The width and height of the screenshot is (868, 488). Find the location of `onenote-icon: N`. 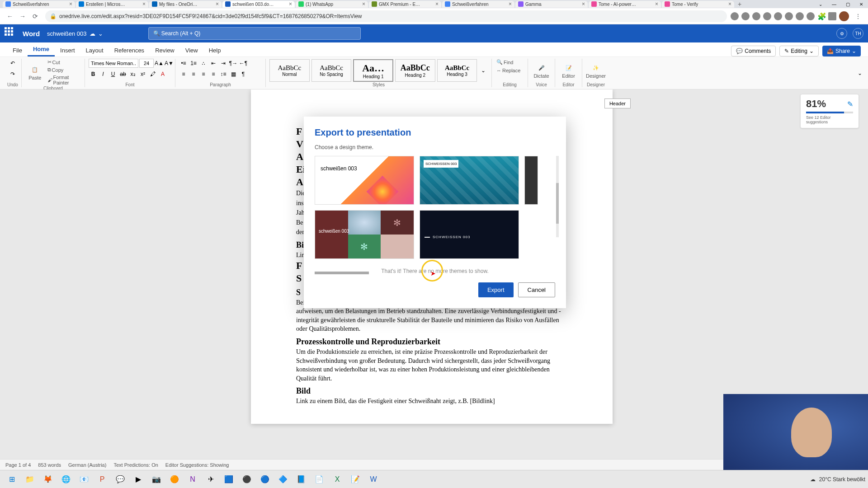

onenote-icon: N is located at coordinates (193, 479).